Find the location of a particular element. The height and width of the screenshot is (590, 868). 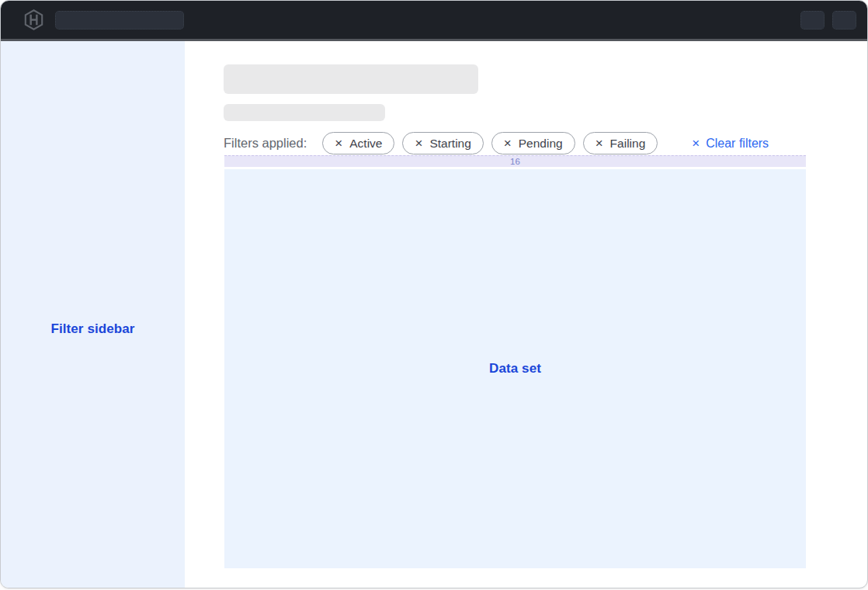

filter-chip-label: Pending is located at coordinates (540, 144).